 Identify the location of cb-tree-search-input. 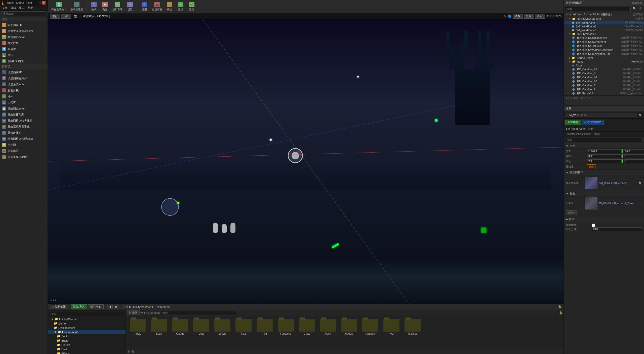
(87, 314).